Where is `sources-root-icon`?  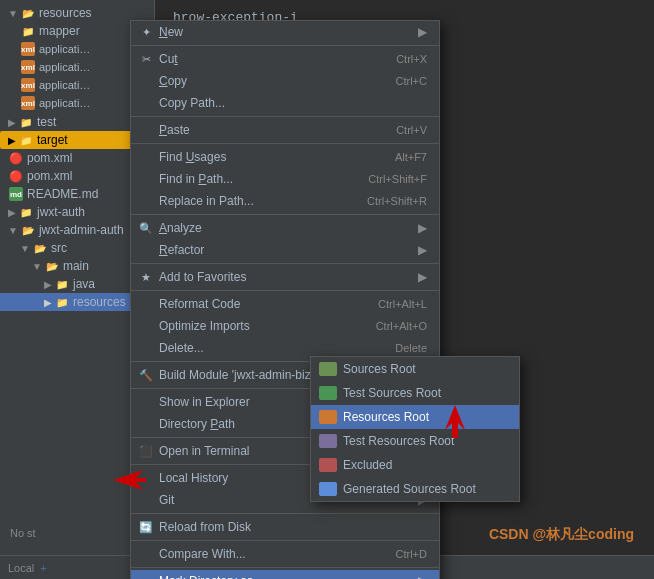 sources-root-icon is located at coordinates (328, 369).